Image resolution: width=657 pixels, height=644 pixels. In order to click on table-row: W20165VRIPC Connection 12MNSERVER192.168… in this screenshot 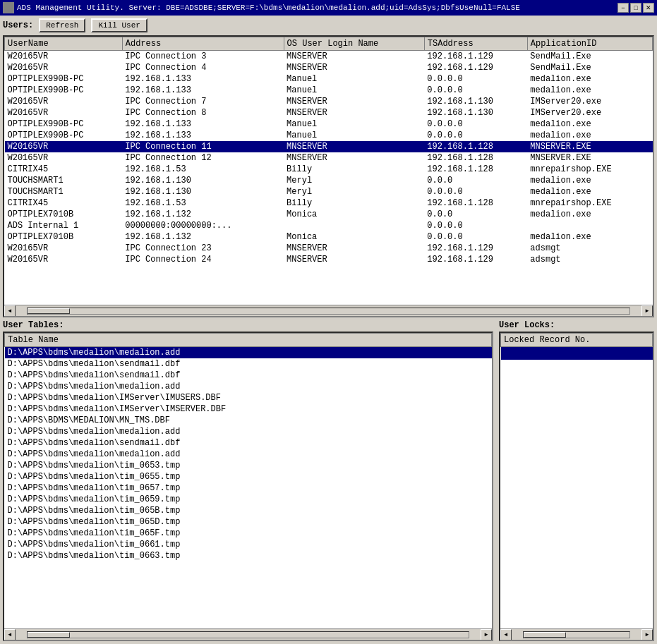, I will do `click(329, 158)`.